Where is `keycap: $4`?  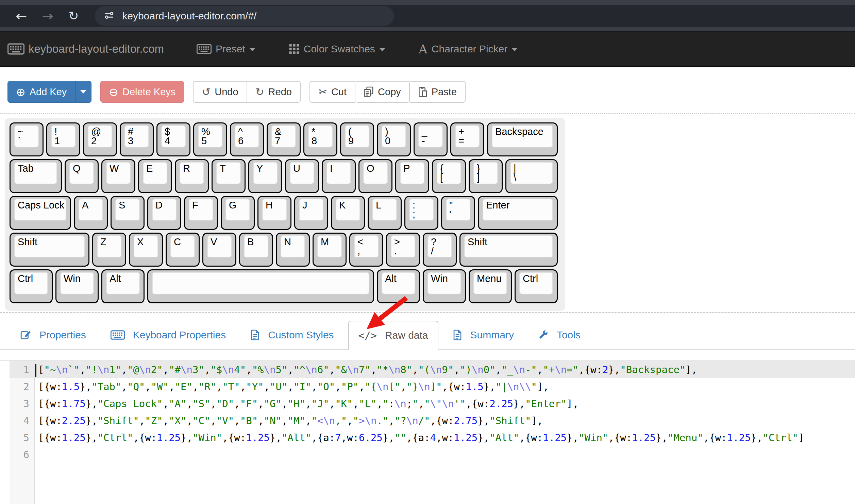 keycap: $4 is located at coordinates (173, 136).